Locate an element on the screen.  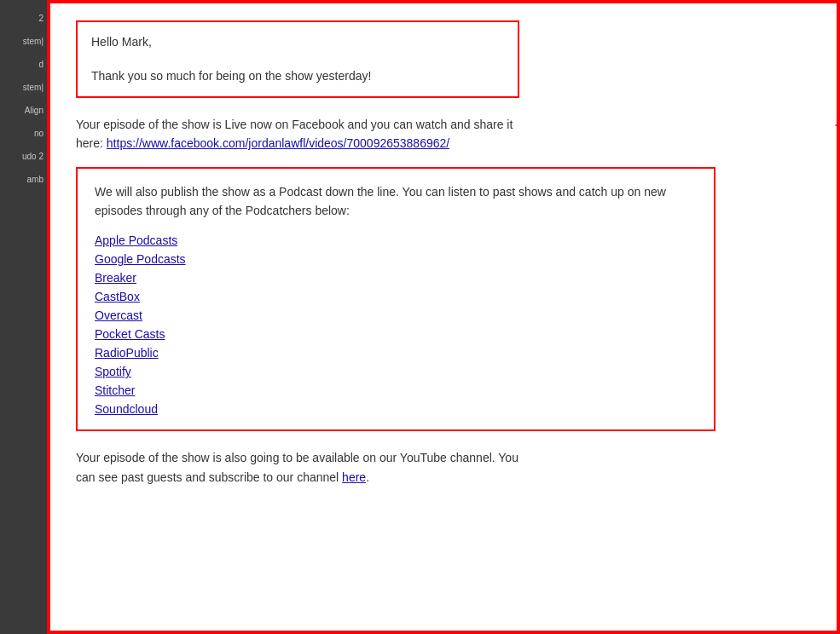
youtube-paragraph: Your episode of the show is also going t… is located at coordinates (298, 467).